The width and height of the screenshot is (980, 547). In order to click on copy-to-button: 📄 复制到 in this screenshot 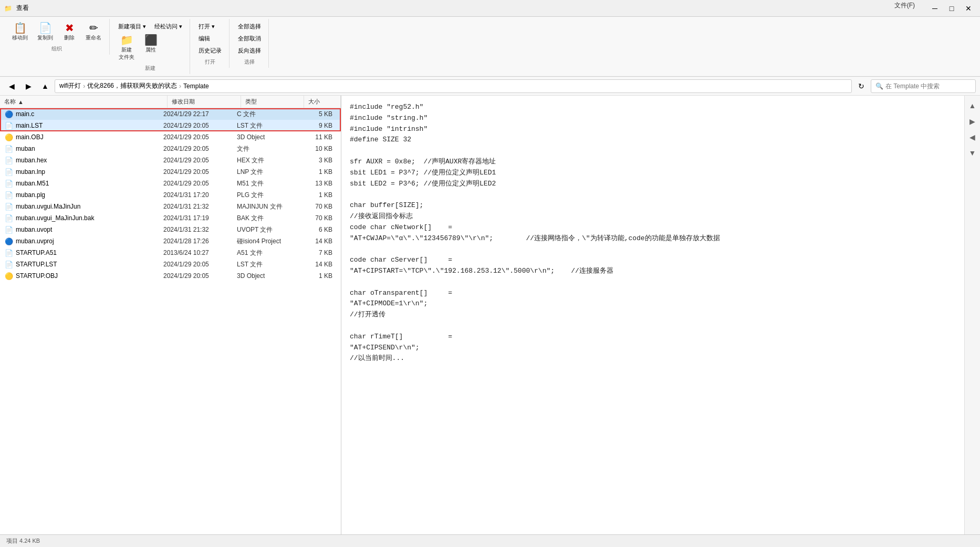, I will do `click(45, 32)`.